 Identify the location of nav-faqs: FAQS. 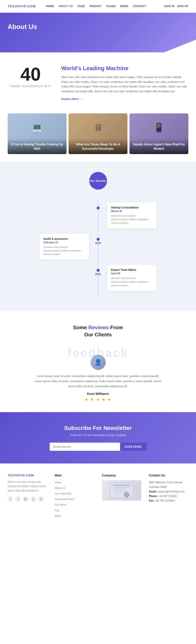
(81, 6).